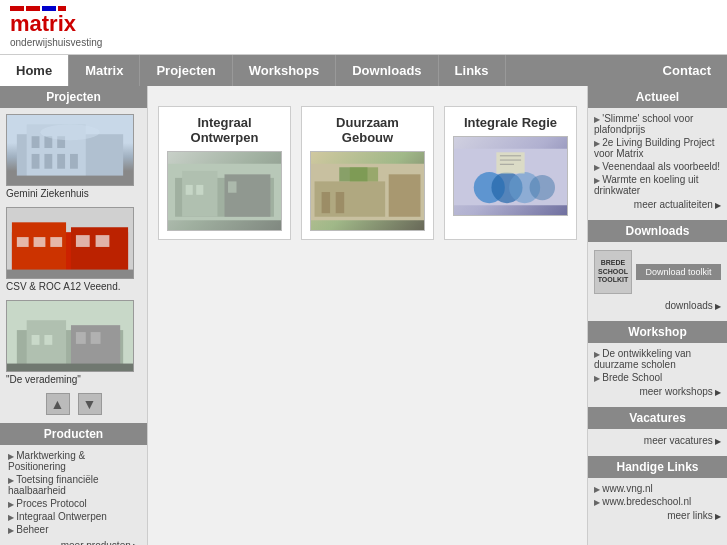 The image size is (727, 545). Describe the element at coordinates (70, 150) in the screenshot. I see `project-img-gemini` at that location.